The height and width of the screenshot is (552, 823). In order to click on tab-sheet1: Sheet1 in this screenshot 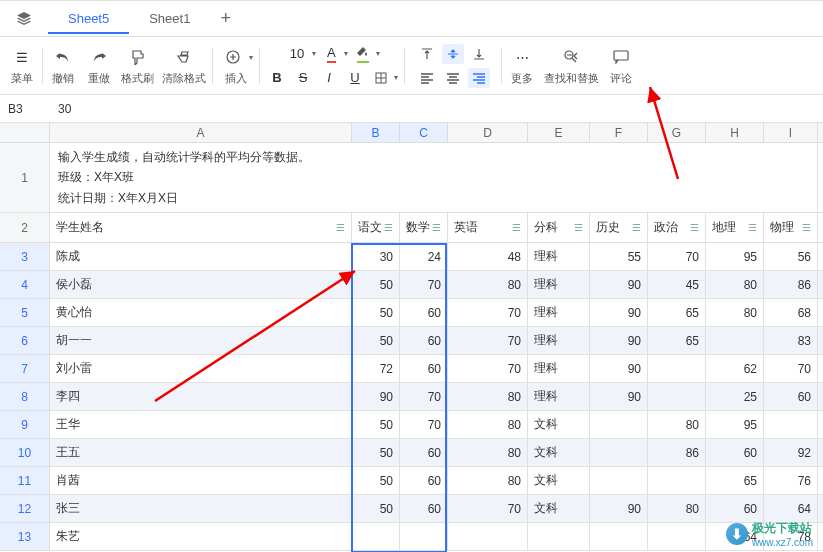, I will do `click(170, 18)`.